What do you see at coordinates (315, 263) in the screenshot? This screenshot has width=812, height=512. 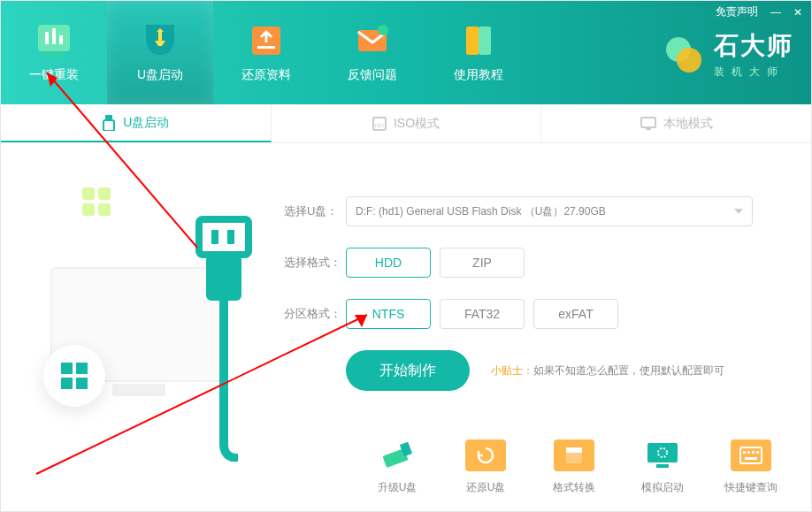 I see `format-label: 选择格式：` at bounding box center [315, 263].